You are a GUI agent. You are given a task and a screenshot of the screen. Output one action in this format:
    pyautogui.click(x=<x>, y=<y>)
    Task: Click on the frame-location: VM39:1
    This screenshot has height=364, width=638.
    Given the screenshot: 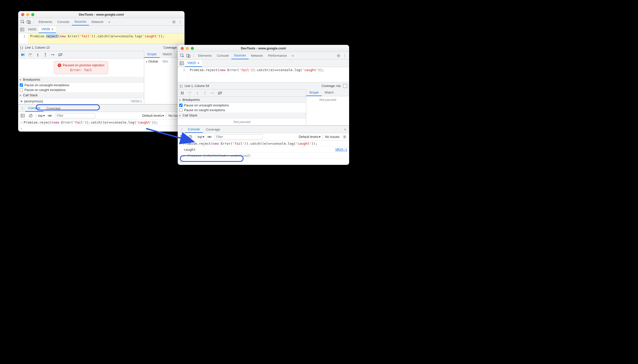 What is the action you would take?
    pyautogui.click(x=136, y=101)
    